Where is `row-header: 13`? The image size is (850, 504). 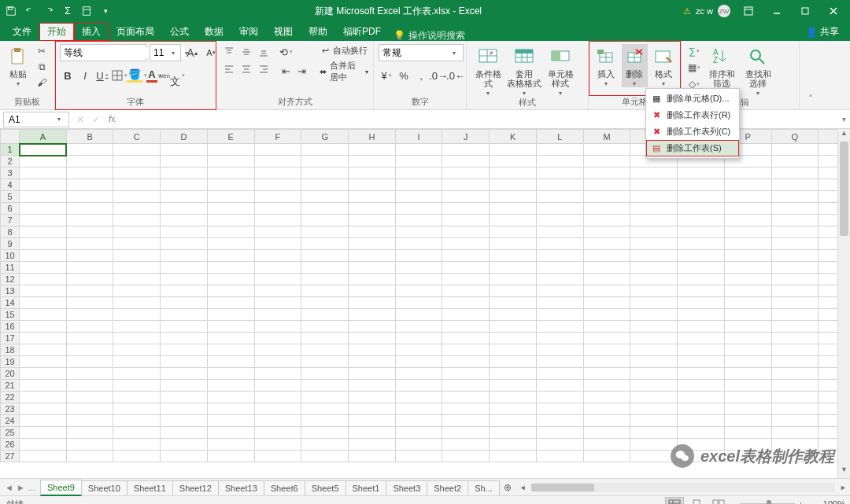
row-header: 13 is located at coordinates (10, 291).